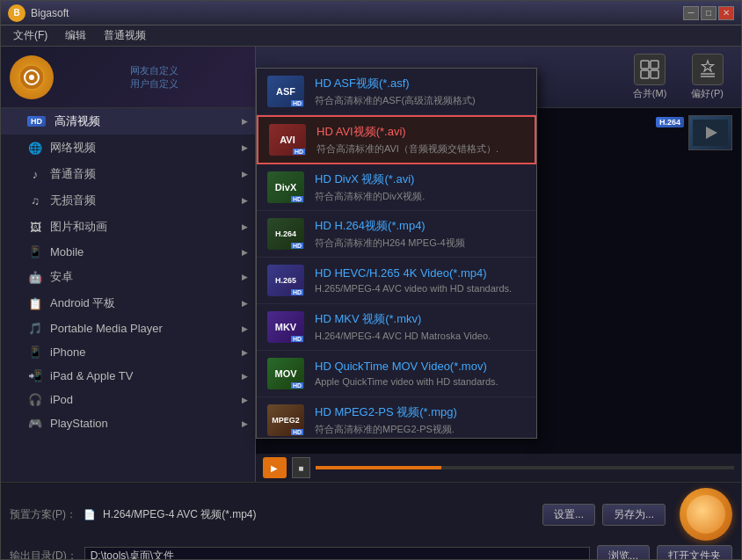 Image resolution: width=742 pixels, height=560 pixels. Describe the element at coordinates (396, 418) in the screenshot. I see `submenu-item-mpeg2: MPEG2 HD HD MPEG2-PS 视频(*.mpg) 符合高清标准的MP…` at that location.